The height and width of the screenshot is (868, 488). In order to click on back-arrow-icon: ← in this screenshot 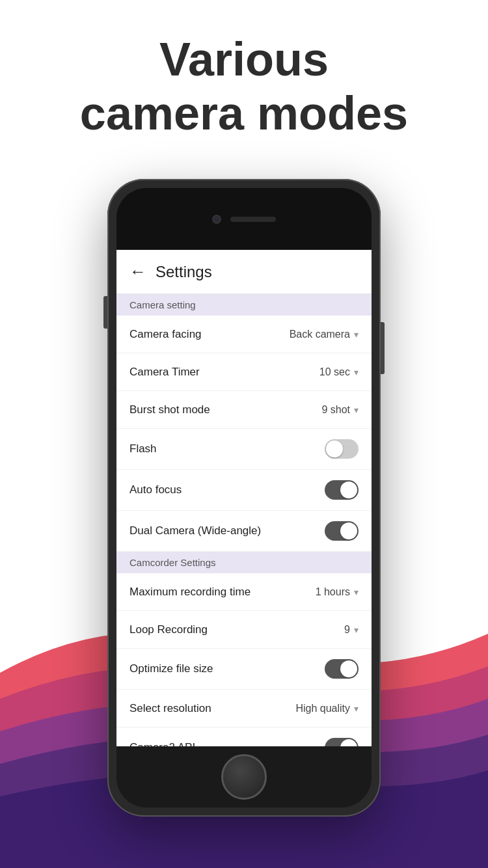, I will do `click(138, 272)`.